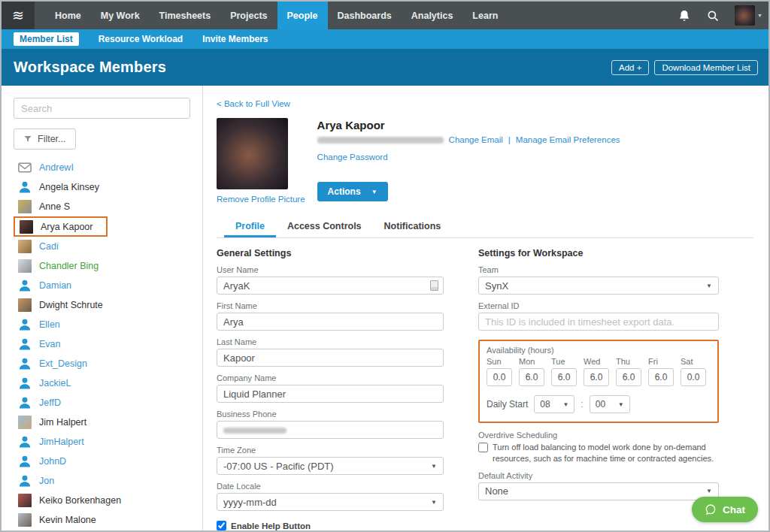 The image size is (770, 532). What do you see at coordinates (261, 161) in the screenshot?
I see `profile-picture-block: Remove Profile Picture` at bounding box center [261, 161].